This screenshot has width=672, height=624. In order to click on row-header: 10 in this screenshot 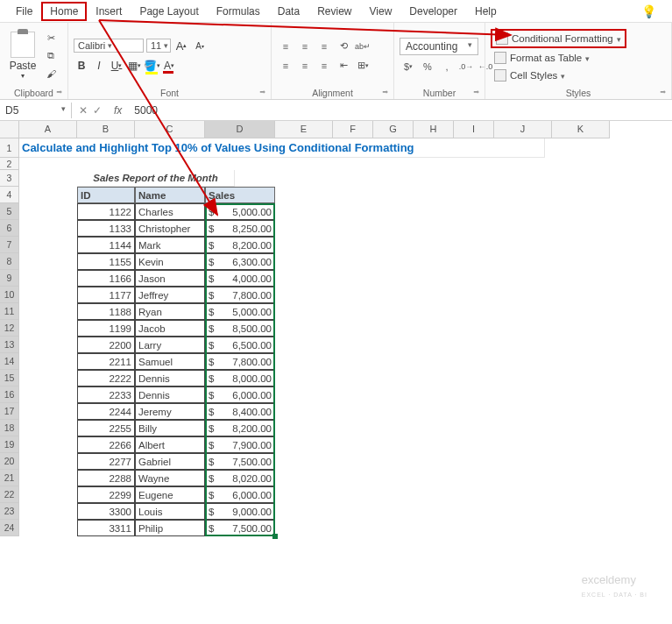, I will do `click(10, 294)`.